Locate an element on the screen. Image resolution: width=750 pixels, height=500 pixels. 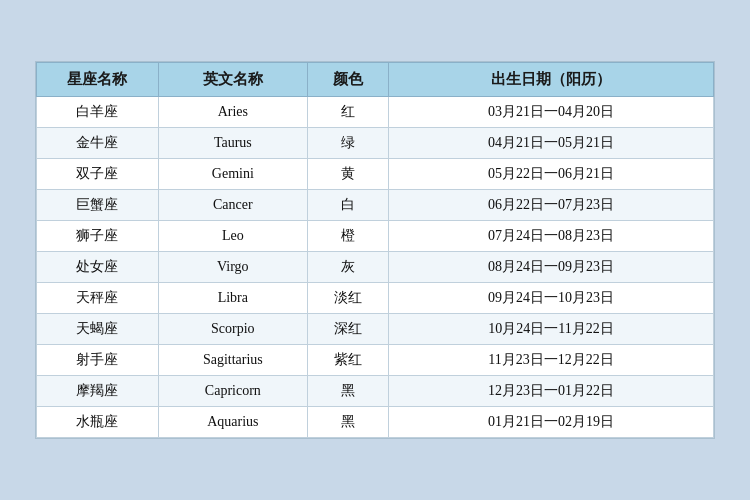
cell-chinese: 金牛座 is located at coordinates (98, 144).